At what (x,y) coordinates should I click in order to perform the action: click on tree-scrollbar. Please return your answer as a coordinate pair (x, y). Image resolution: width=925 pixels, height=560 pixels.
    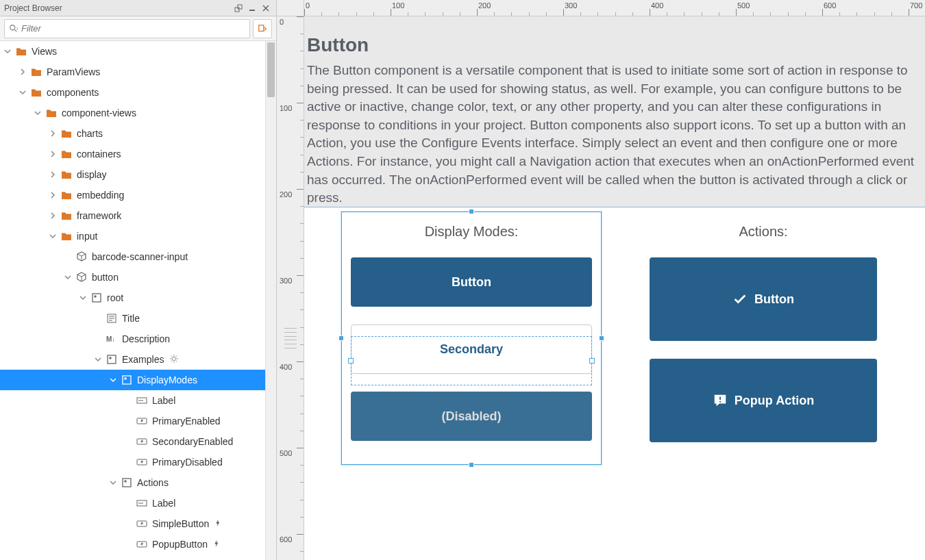
    Looking at the image, I should click on (271, 301).